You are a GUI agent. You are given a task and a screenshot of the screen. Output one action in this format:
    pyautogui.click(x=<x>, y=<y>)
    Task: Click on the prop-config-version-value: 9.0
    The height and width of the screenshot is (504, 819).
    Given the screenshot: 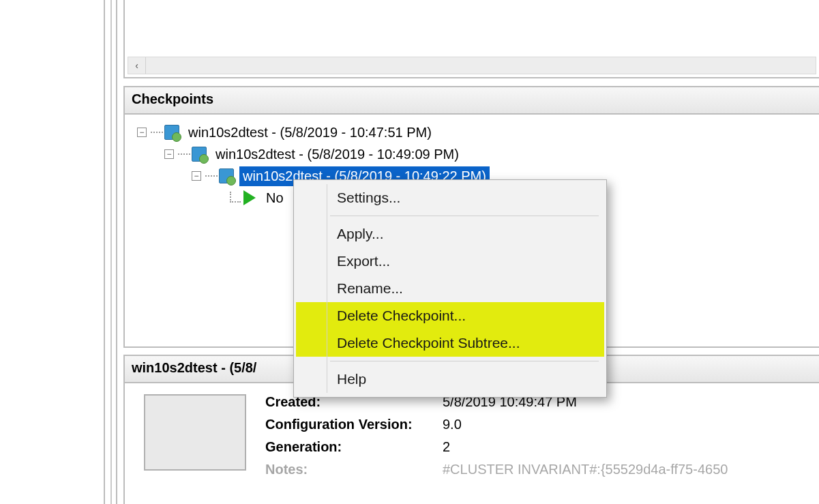 What is the action you would take?
    pyautogui.click(x=452, y=424)
    